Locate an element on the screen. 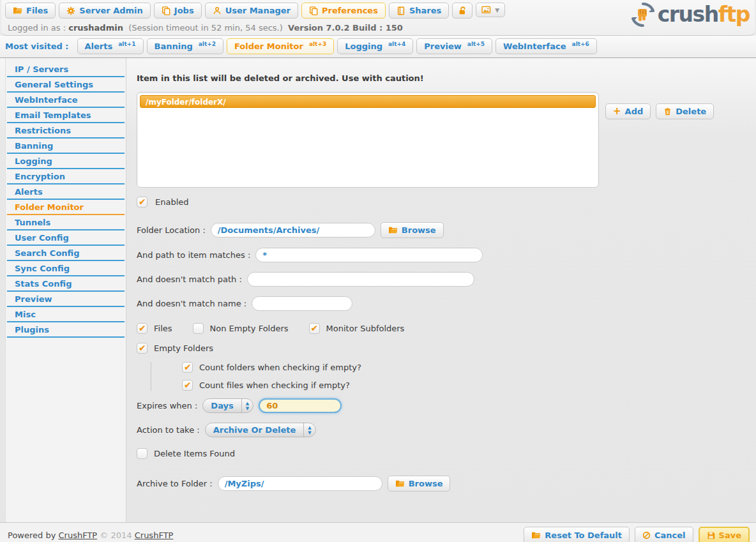 Image resolution: width=756 pixels, height=542 pixels. sidebar-item-stats-config: Stats Config is located at coordinates (66, 284).